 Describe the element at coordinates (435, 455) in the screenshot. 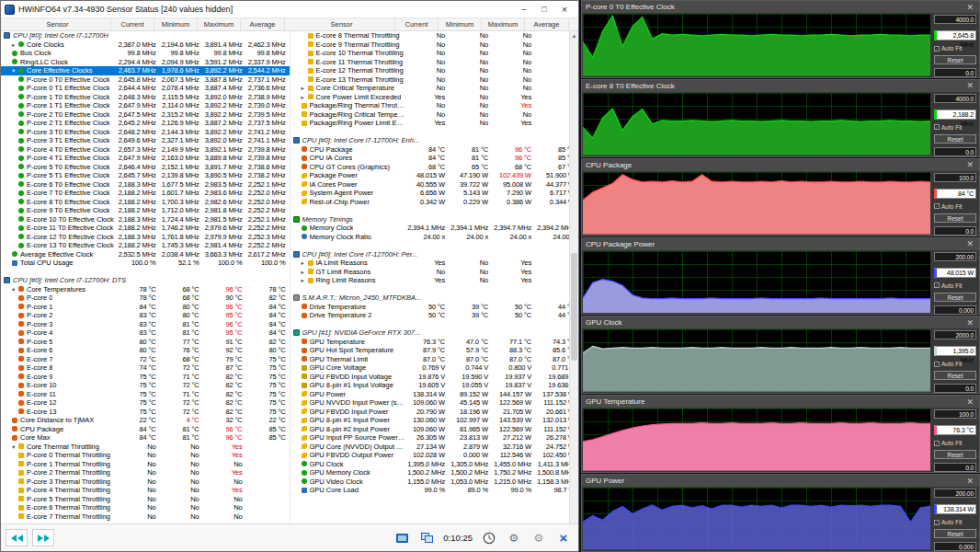

I see `sensor-row-gpu-fbvdd-output-power: GPU FBVDD Output Power102.028 W0.000 W11…` at that location.